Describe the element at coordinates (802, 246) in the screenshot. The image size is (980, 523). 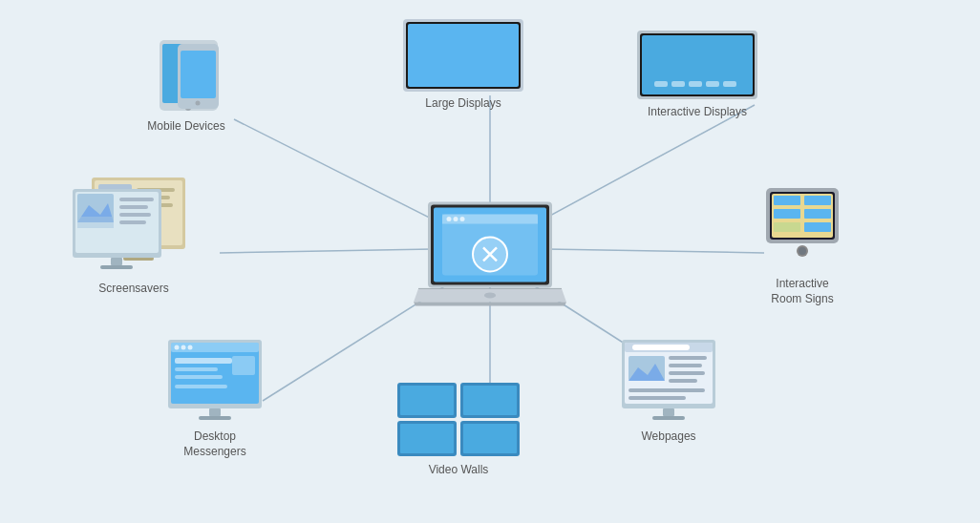
I see `node-interactive-room-signs: Interactive Room Signs` at that location.